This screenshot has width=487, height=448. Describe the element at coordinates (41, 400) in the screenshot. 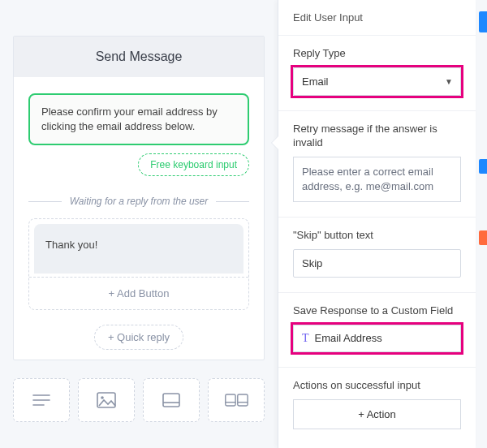

I see `text-block-button` at that location.